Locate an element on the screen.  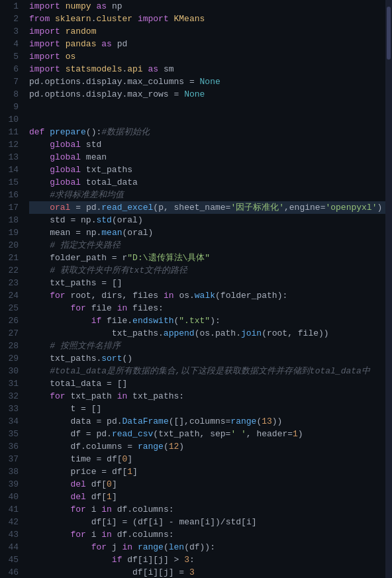
scrollbar-thumb is located at coordinates (389, 33).